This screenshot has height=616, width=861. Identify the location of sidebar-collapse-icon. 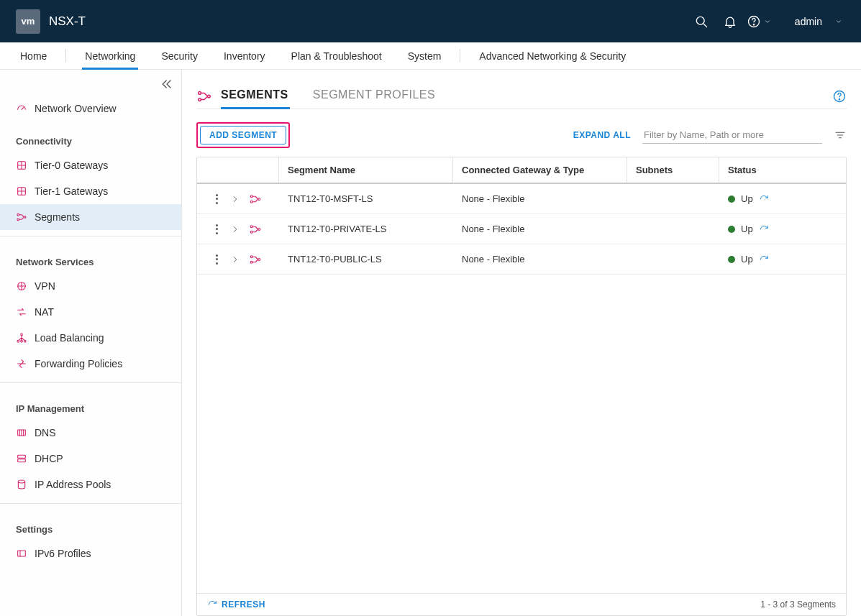
(167, 84).